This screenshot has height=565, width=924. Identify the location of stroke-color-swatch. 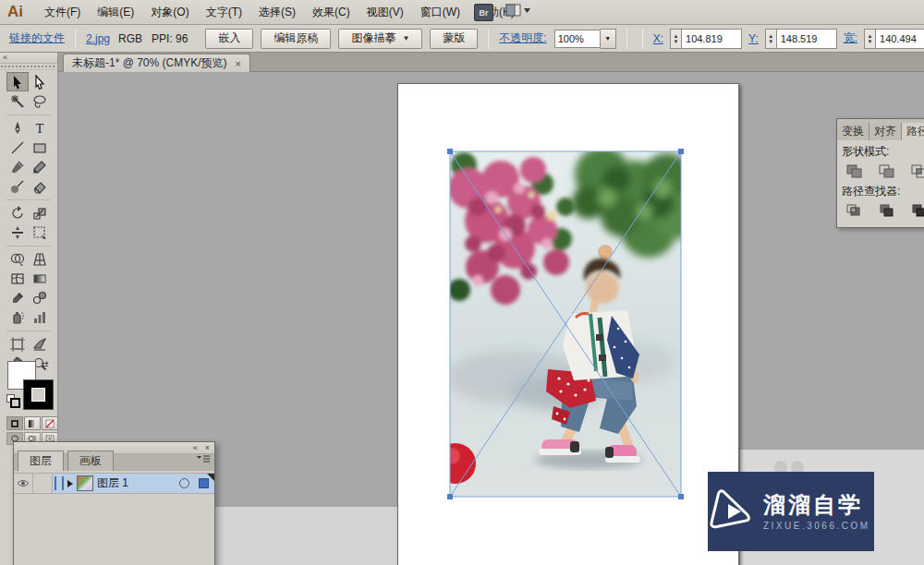
(39, 395).